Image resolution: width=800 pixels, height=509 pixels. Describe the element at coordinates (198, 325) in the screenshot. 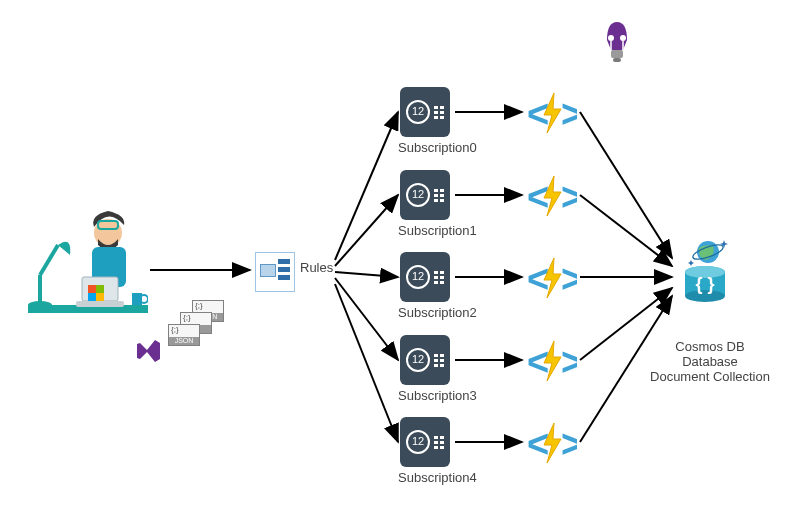

I see `code-documents-icon: {;} JSON {;} JS {;} JSON` at that location.